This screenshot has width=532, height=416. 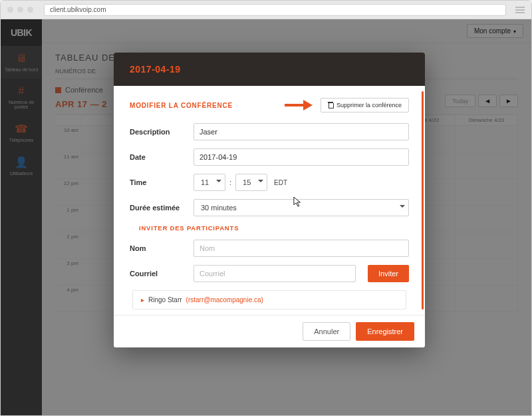 What do you see at coordinates (423, 200) in the screenshot?
I see `scrollbar` at bounding box center [423, 200].